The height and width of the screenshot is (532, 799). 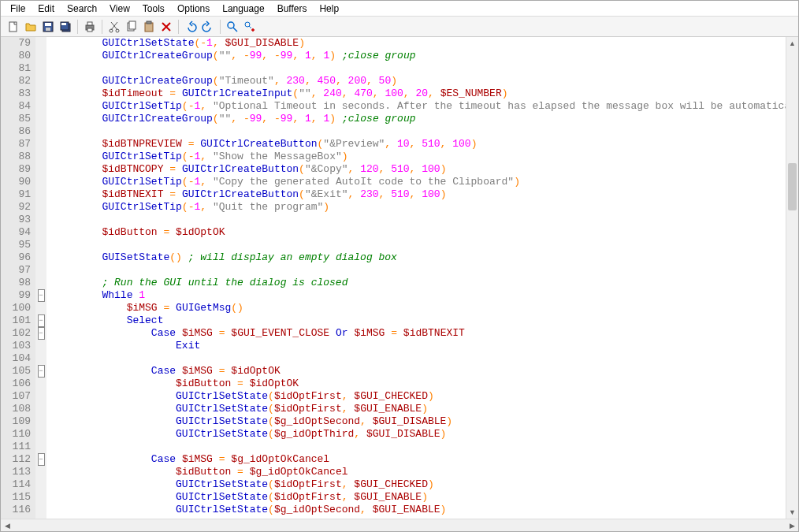 I want to click on code-line: $iMSG = GUIGetMsg(), so click(x=419, y=308).